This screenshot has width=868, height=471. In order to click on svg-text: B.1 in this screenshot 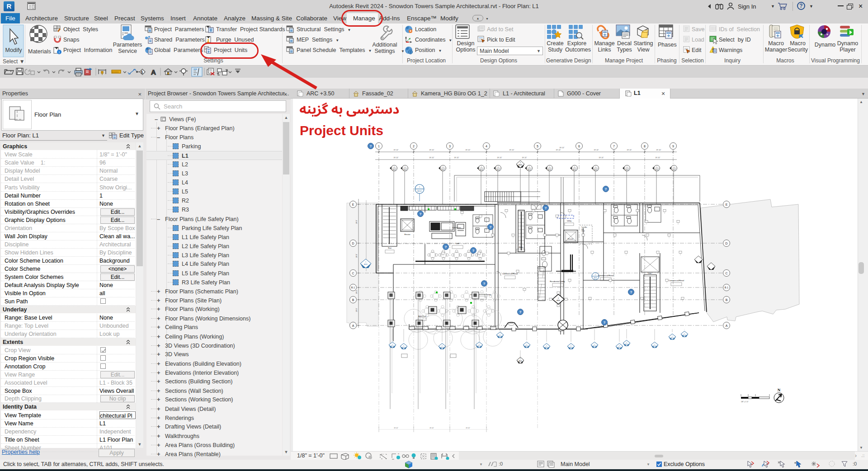, I will do `click(353, 287)`.